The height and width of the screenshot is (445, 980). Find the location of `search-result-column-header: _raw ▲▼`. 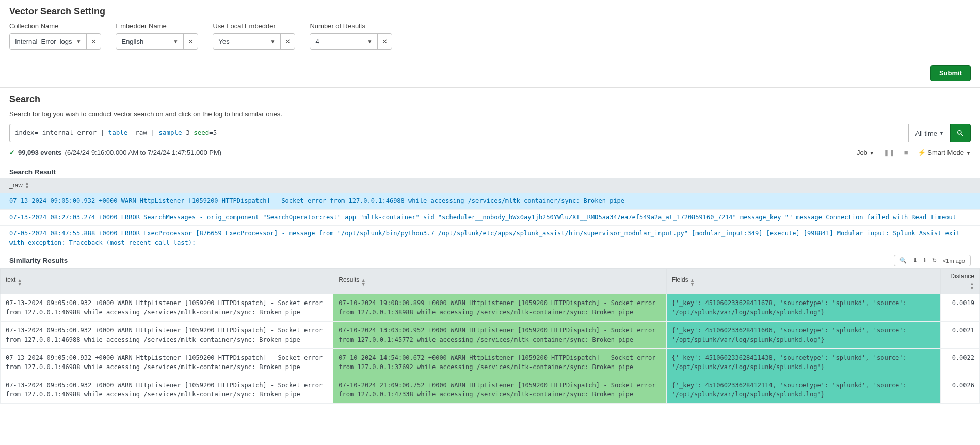

search-result-column-header: _raw ▲▼ is located at coordinates (490, 185).